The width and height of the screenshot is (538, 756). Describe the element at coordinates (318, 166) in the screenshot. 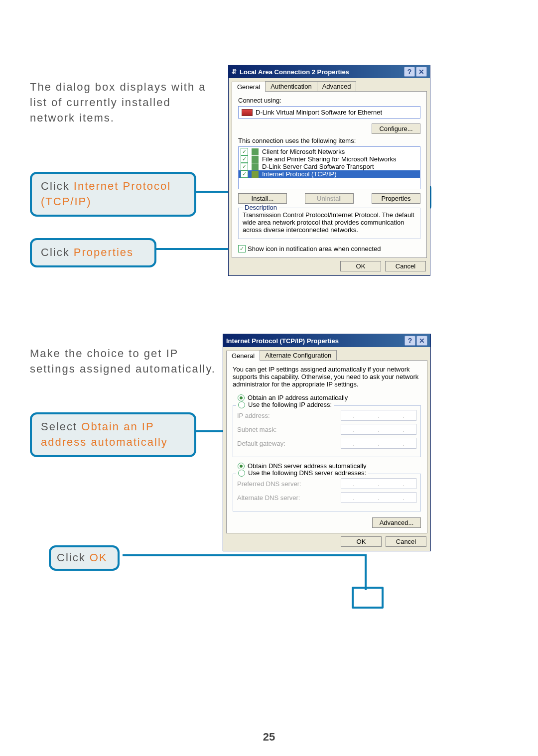

I see `list-item-label: D-Link Server Card Software Transport` at that location.